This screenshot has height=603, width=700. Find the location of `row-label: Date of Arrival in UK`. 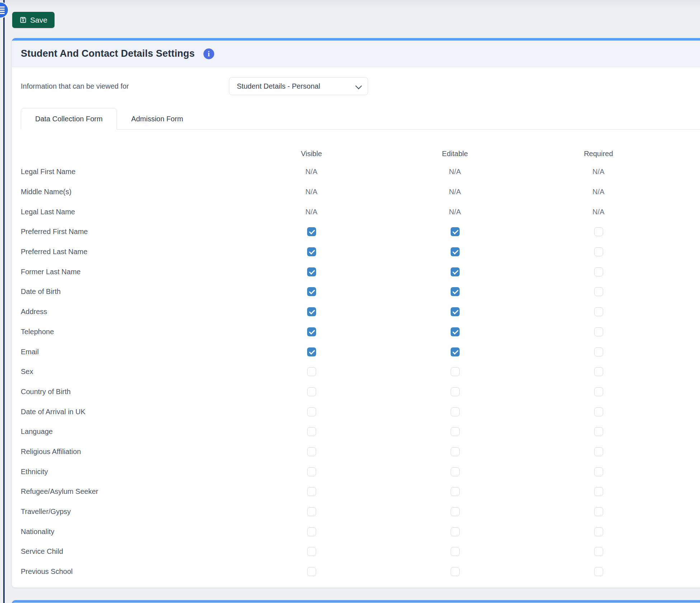

row-label: Date of Arrival in UK is located at coordinates (130, 412).